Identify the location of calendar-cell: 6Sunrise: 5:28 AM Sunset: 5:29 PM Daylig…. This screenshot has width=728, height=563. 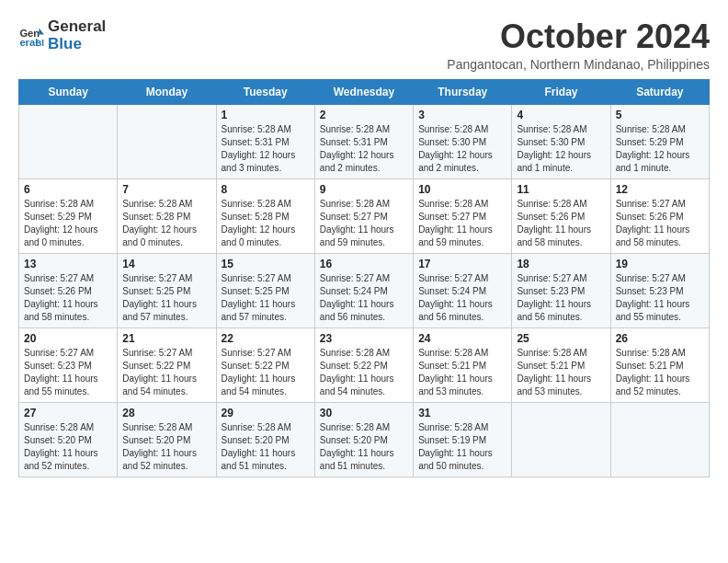
(68, 215).